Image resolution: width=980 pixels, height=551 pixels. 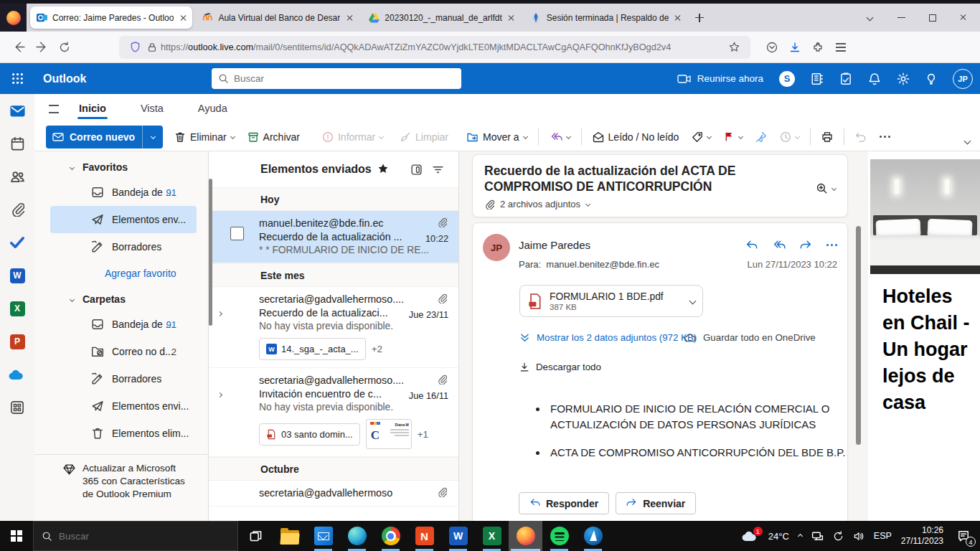 What do you see at coordinates (323, 536) in the screenshot?
I see `taskbar-mail` at bounding box center [323, 536].